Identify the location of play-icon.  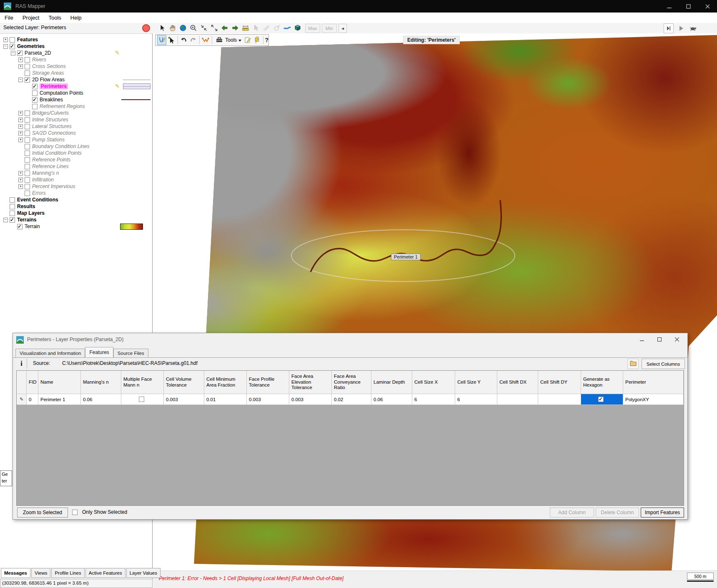
(681, 28).